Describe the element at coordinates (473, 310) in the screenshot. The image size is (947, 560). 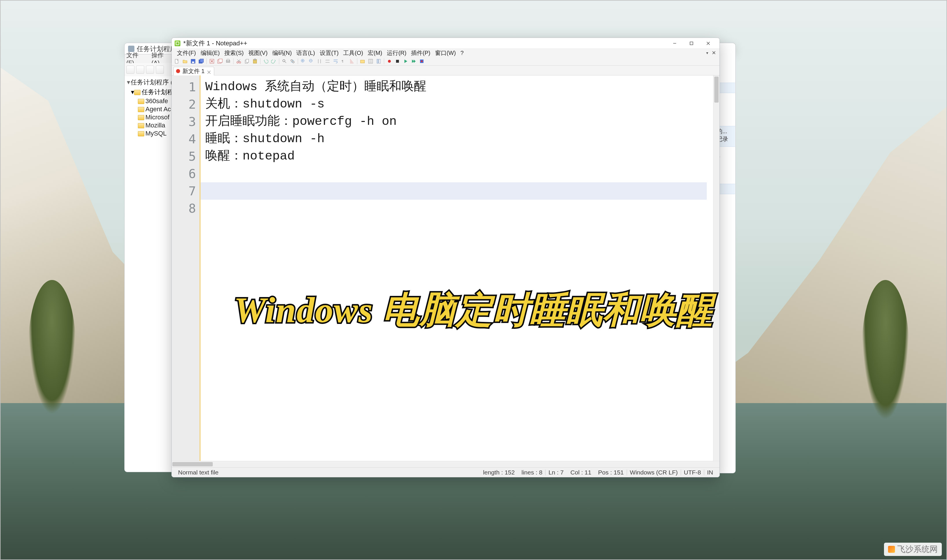
I see `video-caption-overlay: Windows 电脑定时睡眠和唤醒` at that location.